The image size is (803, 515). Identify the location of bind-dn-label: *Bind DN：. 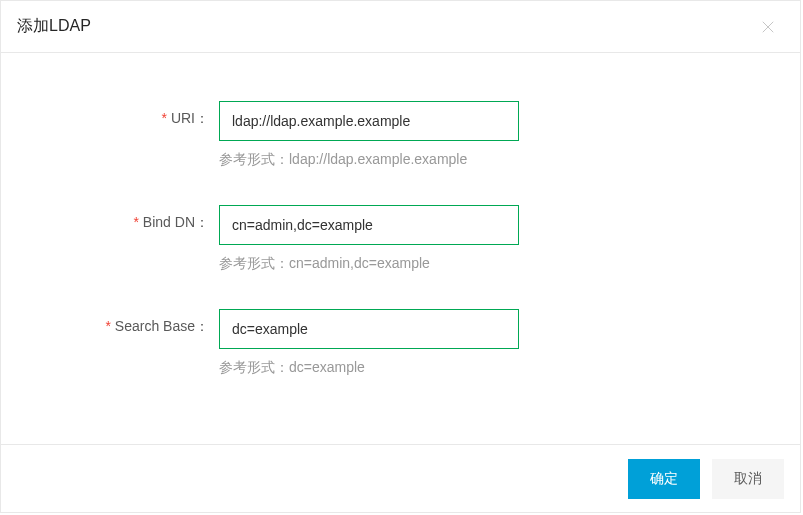
(122, 218).